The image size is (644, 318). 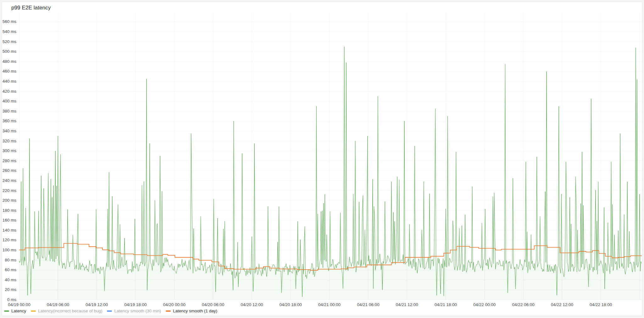 I want to click on x-tick-label: 04/20 12:00, so click(x=252, y=305).